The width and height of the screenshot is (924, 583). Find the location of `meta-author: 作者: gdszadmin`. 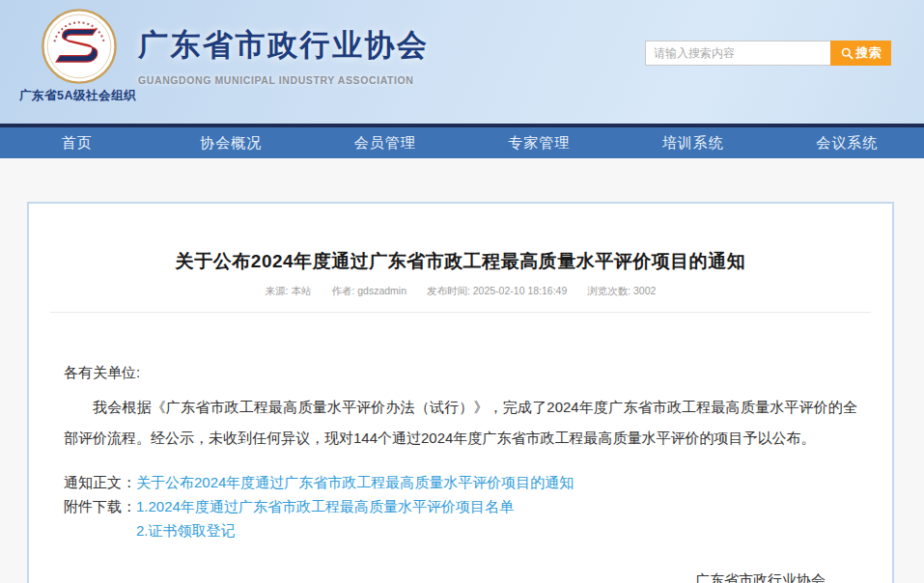

meta-author: 作者: gdszadmin is located at coordinates (369, 291).